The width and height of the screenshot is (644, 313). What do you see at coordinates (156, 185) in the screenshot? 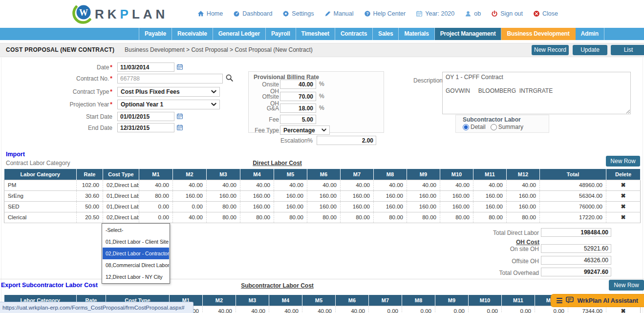
I see `month-m1-cell: 40.00` at bounding box center [156, 185].